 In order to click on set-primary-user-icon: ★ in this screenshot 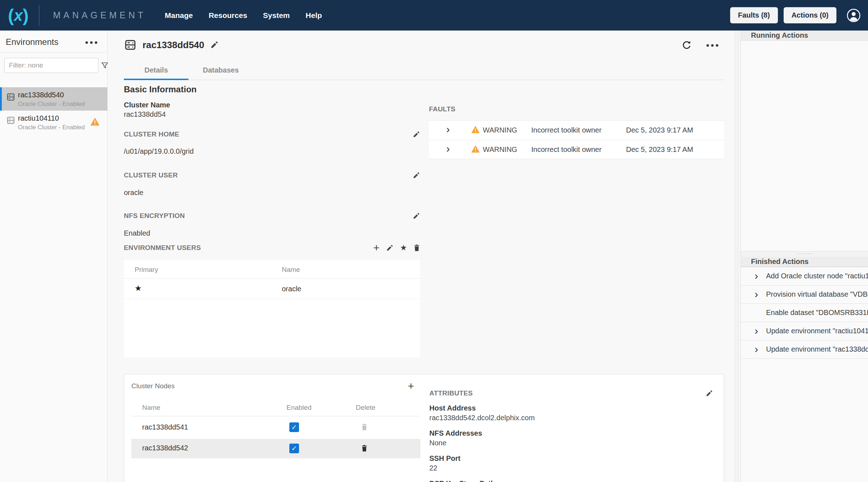, I will do `click(403, 248)`.